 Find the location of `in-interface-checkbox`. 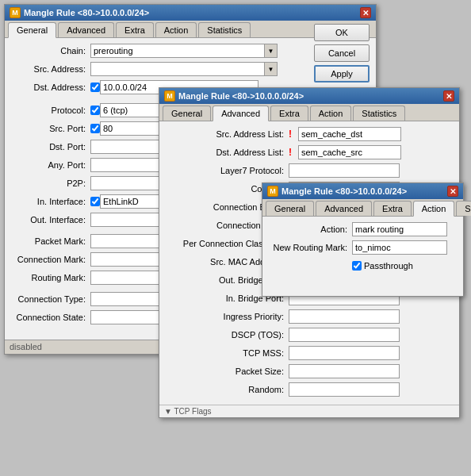

in-interface-checkbox is located at coordinates (95, 202).